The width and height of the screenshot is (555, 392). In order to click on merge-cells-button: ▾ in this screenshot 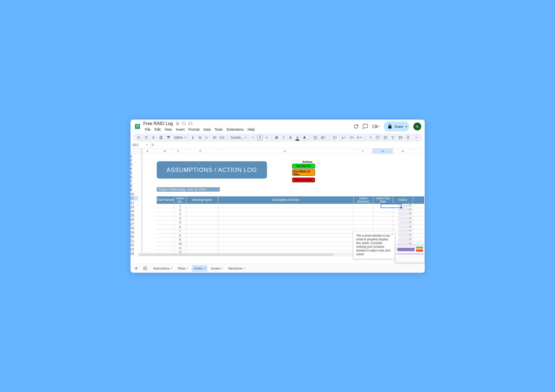, I will do `click(323, 138)`.